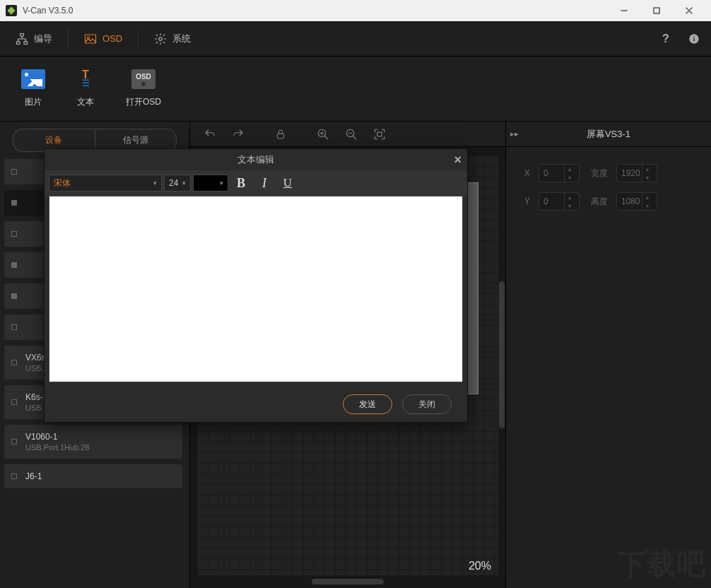  What do you see at coordinates (356, 39) in the screenshot?
I see `top-menu: 编导 OSD 系统 ?` at bounding box center [356, 39].